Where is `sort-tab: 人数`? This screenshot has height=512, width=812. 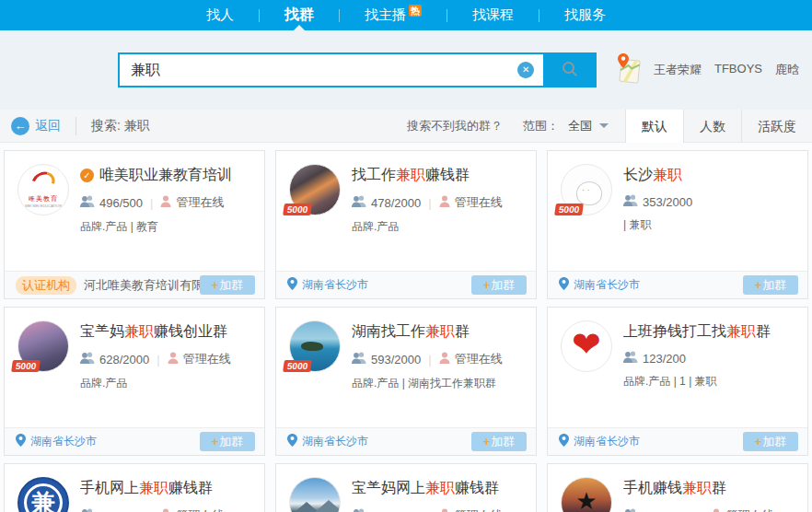 sort-tab: 人数 is located at coordinates (713, 126).